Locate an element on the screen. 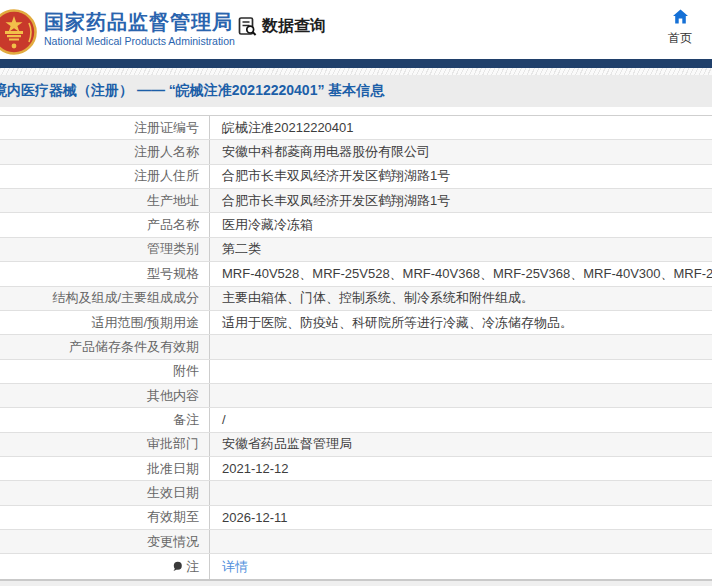  table-row-storage-conditions: 产品储存条件及有效期 is located at coordinates (356, 347).